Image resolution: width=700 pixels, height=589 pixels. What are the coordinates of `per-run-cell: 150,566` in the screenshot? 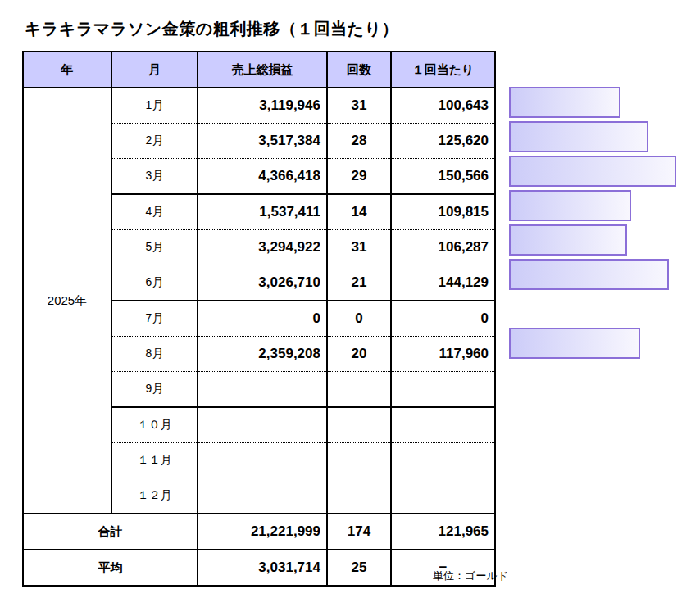 It's located at (443, 177).